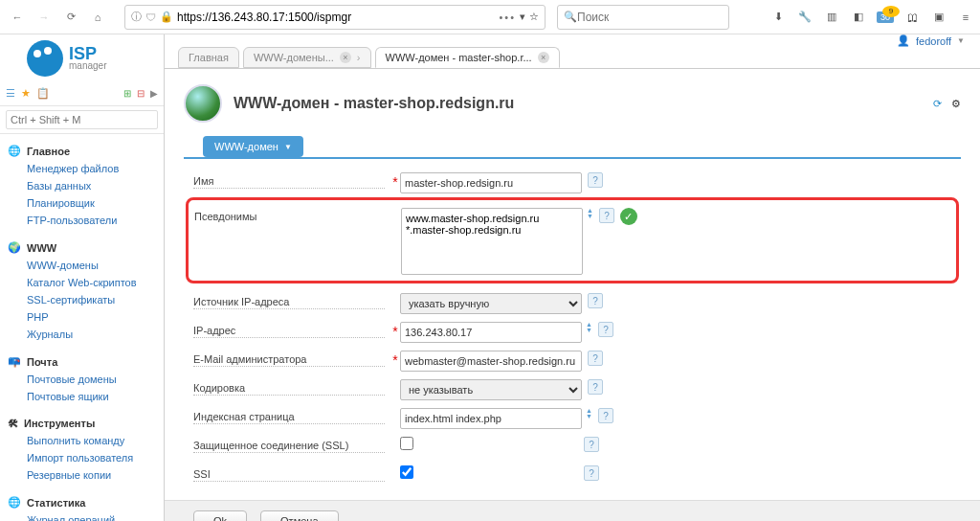 Image resolution: width=980 pixels, height=521 pixels. Describe the element at coordinates (17, 17) in the screenshot. I see `back-icon: ←` at that location.